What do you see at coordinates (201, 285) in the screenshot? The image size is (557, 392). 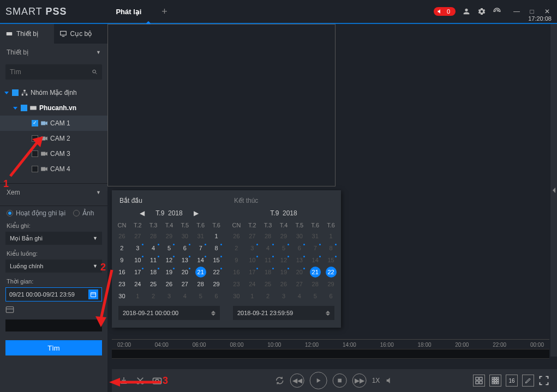 I see `cal-day: 28` at bounding box center [201, 285].